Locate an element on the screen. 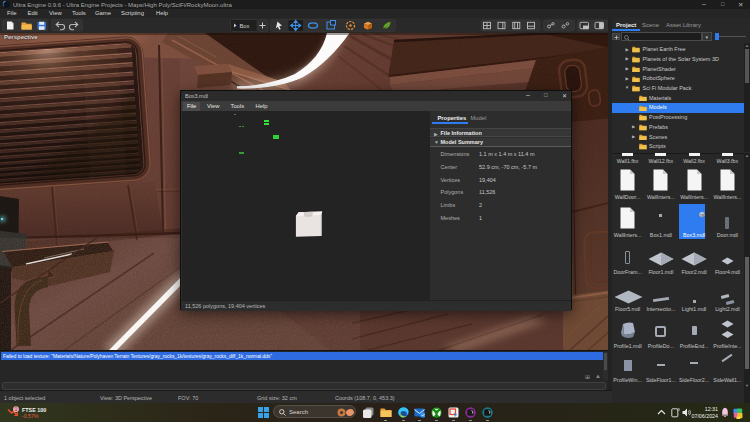 This screenshot has width=750, height=422. svg-text: 1 is located at coordinates (16, 410).